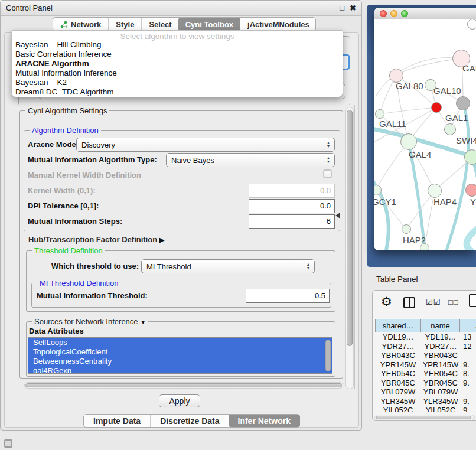 This screenshot has height=450, width=476. Describe the element at coordinates (350, 248) in the screenshot. I see `settings-vertical-scrollbar` at that location.